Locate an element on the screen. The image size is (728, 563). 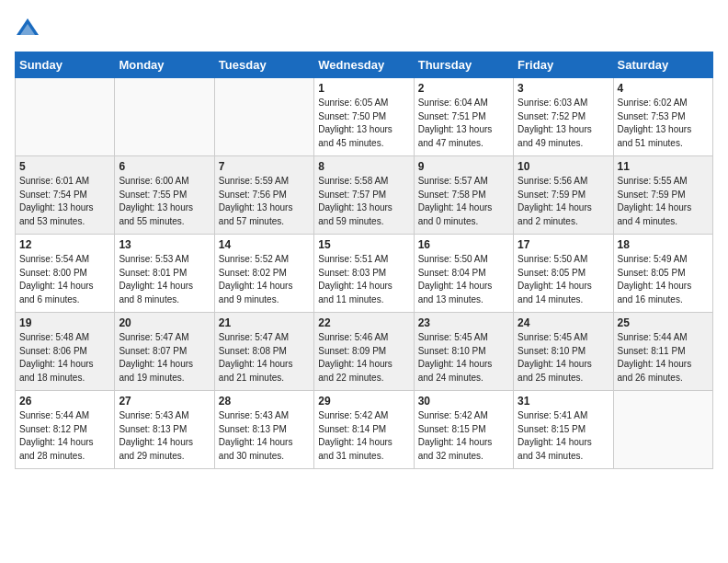
day-number: 16 is located at coordinates (463, 245).